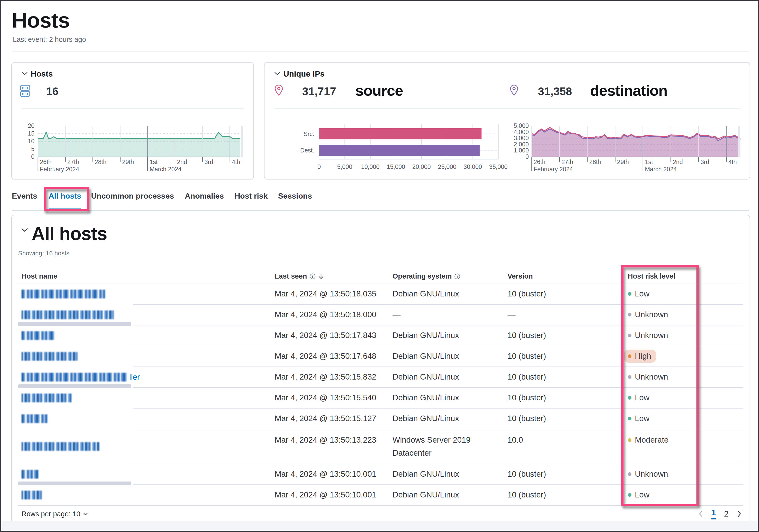 The height and width of the screenshot is (532, 759). I want to click on host-risk-cell: Moderate, so click(648, 440).